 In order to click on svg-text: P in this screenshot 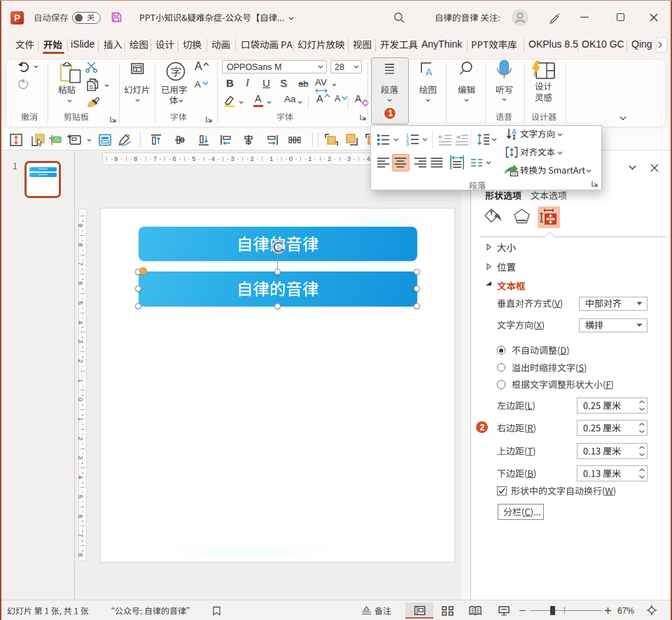, I will do `click(17, 18)`.